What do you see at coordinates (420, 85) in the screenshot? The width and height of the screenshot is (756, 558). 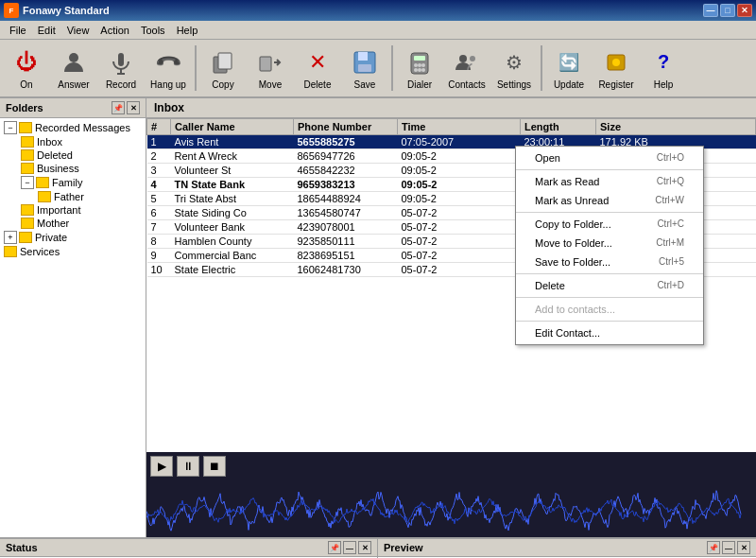 I see `dialer-label: Dialer` at bounding box center [420, 85].